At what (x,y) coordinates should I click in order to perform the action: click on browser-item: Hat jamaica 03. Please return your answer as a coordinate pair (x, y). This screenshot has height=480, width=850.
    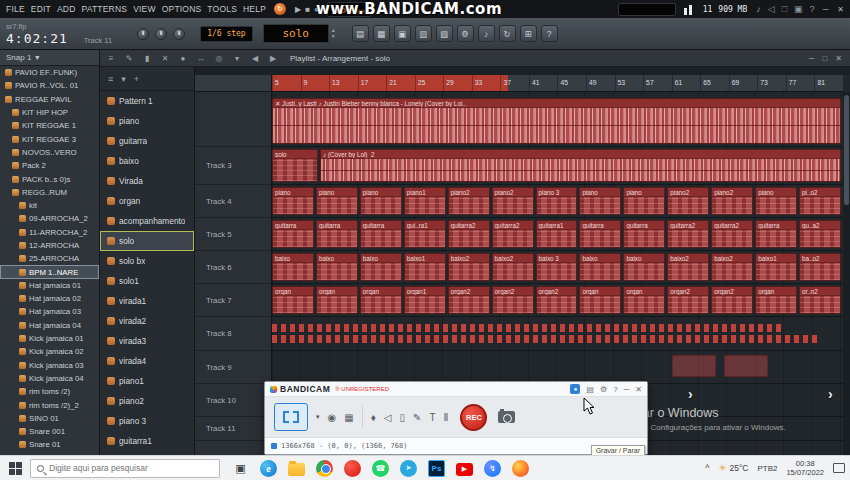
    Looking at the image, I should click on (50, 312).